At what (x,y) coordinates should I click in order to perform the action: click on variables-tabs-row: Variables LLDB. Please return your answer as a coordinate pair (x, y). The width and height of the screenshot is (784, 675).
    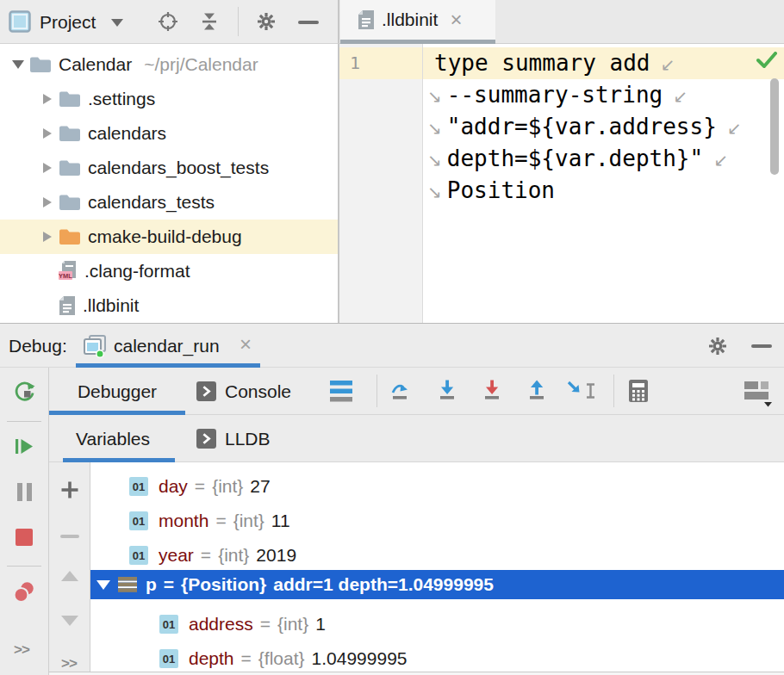
    Looking at the image, I should click on (417, 439).